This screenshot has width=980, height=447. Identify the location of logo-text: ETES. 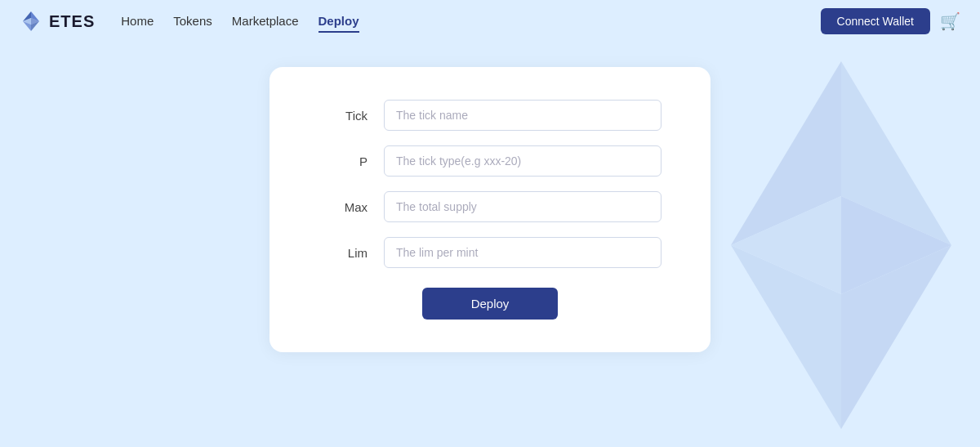
(72, 21).